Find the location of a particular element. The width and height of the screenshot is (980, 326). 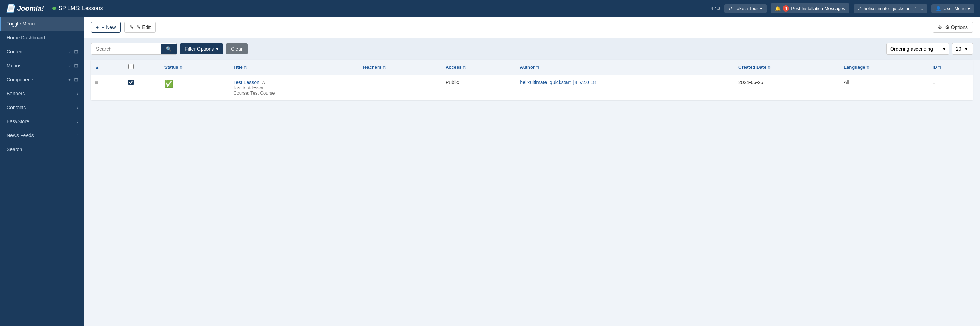

col-title: Title ⇅ is located at coordinates (293, 67).